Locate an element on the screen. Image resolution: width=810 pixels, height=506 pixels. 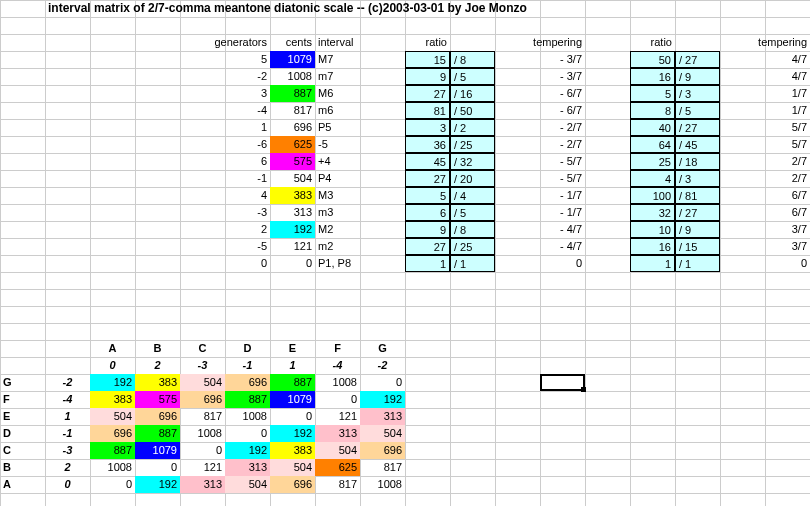
matrix-col-label: D is located at coordinates (248, 348).